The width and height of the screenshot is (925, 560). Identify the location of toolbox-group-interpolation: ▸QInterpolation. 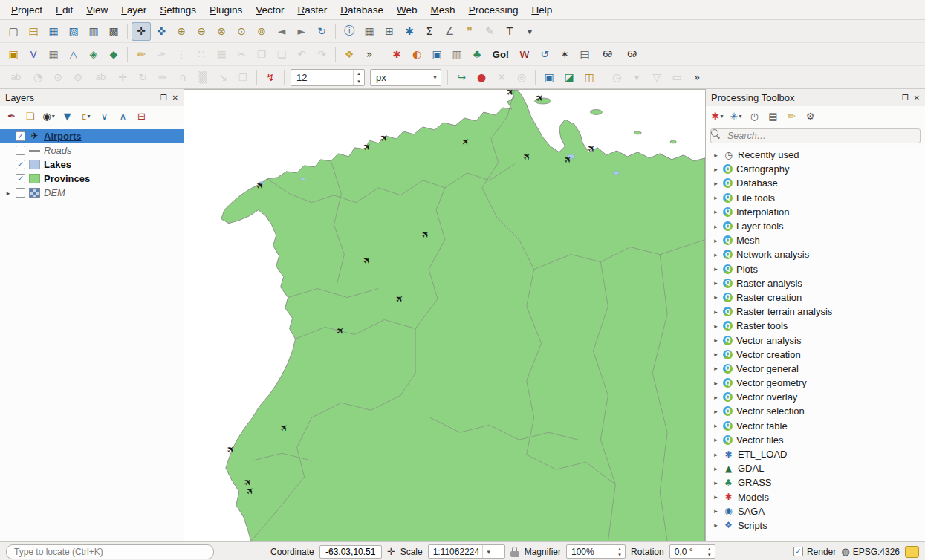
(816, 212).